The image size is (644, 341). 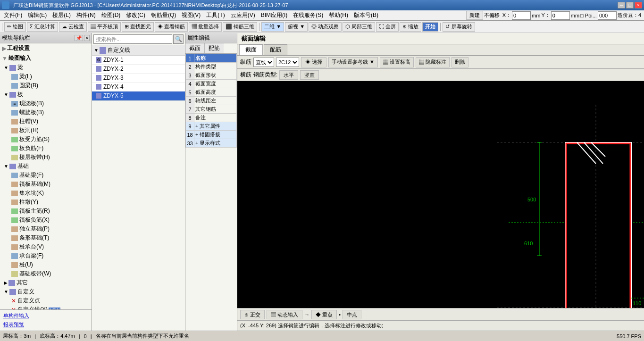 What do you see at coordinates (638, 5) in the screenshot?
I see `close-button: ×` at bounding box center [638, 5].